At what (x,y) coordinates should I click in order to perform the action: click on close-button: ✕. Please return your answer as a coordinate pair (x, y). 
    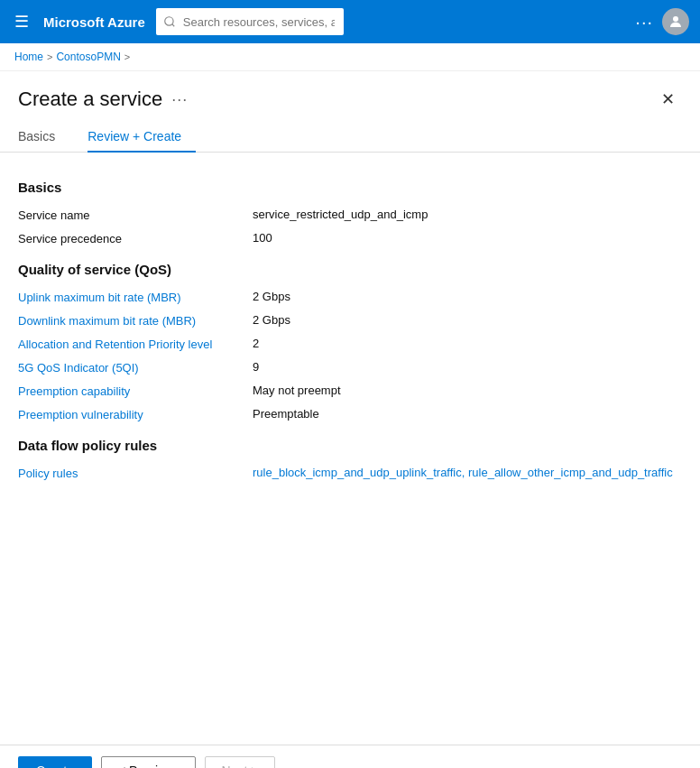
    Looking at the image, I should click on (668, 99).